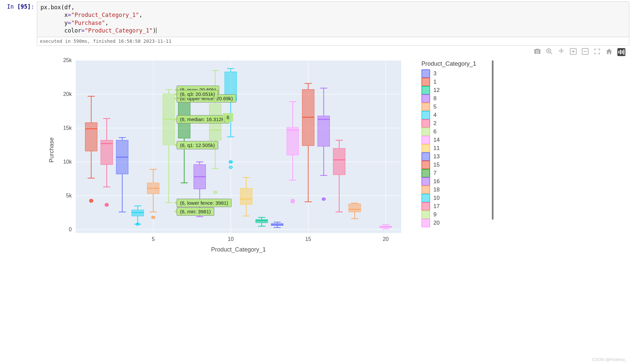 This screenshot has height=364, width=632. What do you see at coordinates (493, 140) in the screenshot?
I see `legend-scrollbar` at bounding box center [493, 140].